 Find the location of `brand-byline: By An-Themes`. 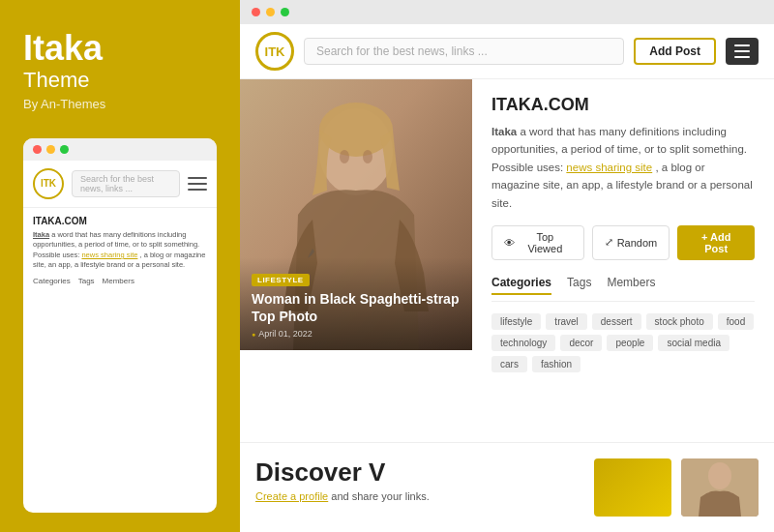

brand-byline: By An-Themes is located at coordinates (120, 104).